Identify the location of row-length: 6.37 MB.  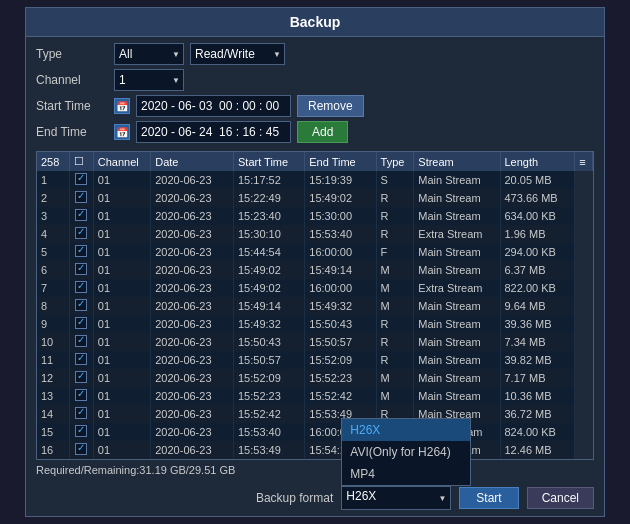
(538, 270).